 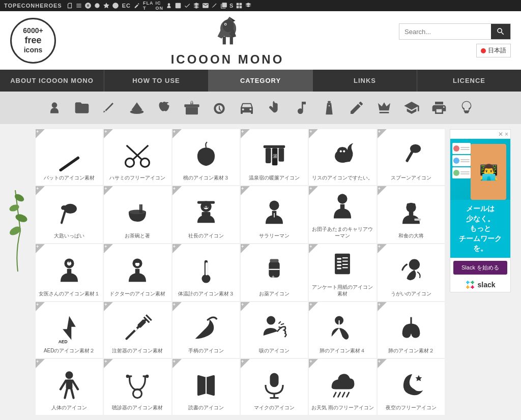 I want to click on icon-cell-cough: + 咳のアイコン, so click(x=274, y=330).